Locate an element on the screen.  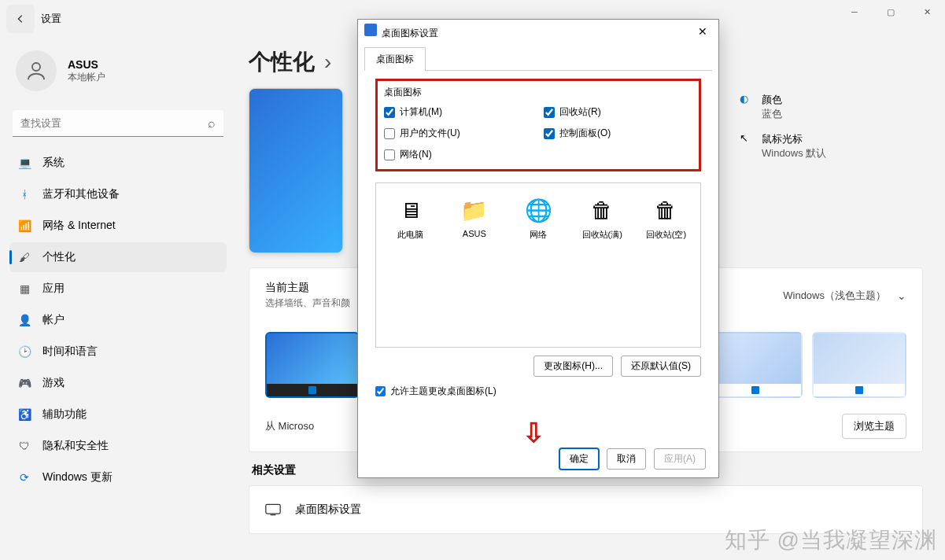
checkbox-control-input is located at coordinates (549, 134).